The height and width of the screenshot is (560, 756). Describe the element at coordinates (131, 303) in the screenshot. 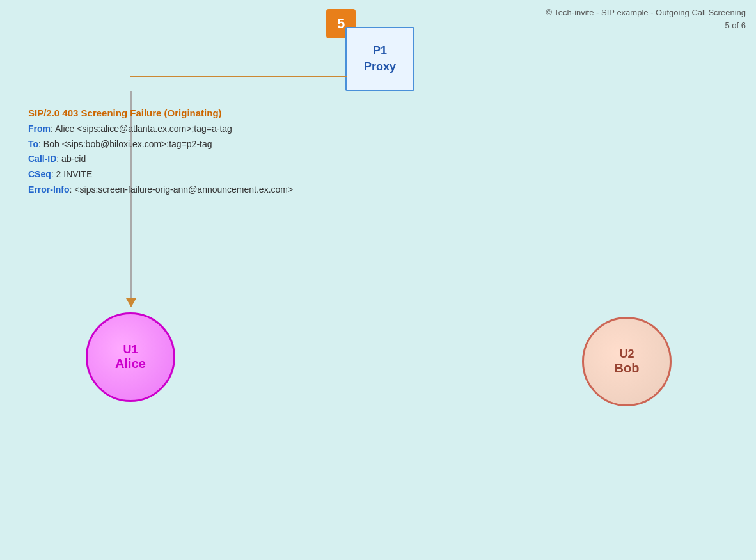

I see `arrow-head-icon` at that location.